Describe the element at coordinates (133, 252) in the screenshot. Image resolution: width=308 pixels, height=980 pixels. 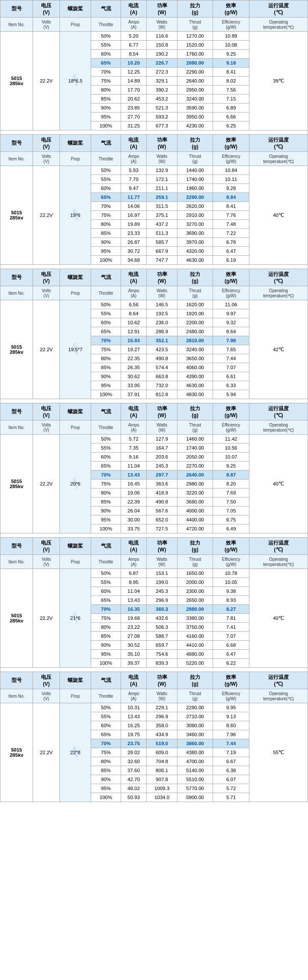
I see `amps-cell: 30.72` at that location.